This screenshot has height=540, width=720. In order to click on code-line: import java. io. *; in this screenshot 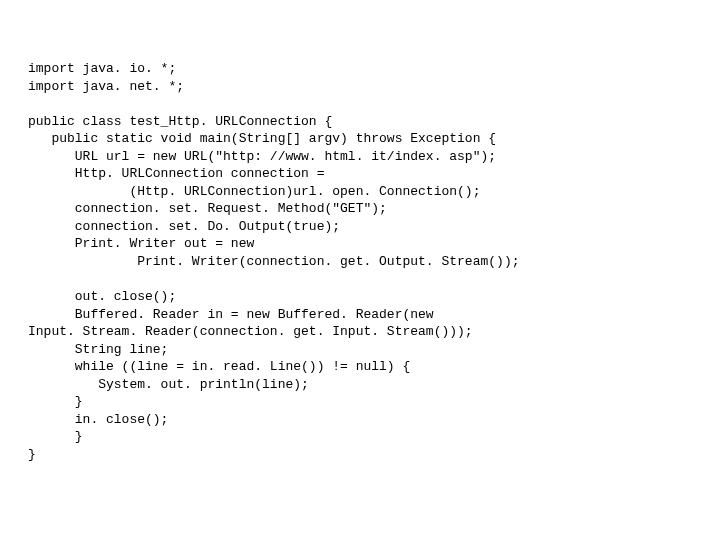, I will do `click(102, 68)`.